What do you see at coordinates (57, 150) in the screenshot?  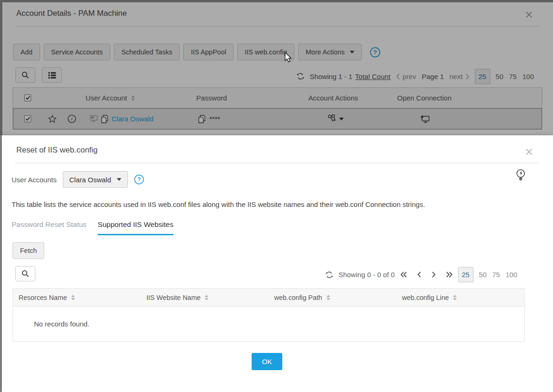 I see `dialog-title: Reset of IIS web.config` at bounding box center [57, 150].